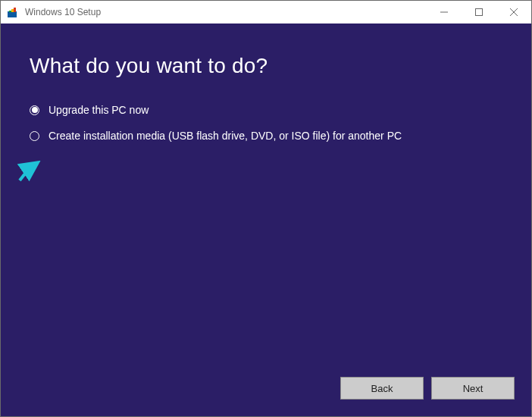 The height and width of the screenshot is (417, 532). I want to click on back-button: Back, so click(382, 388).